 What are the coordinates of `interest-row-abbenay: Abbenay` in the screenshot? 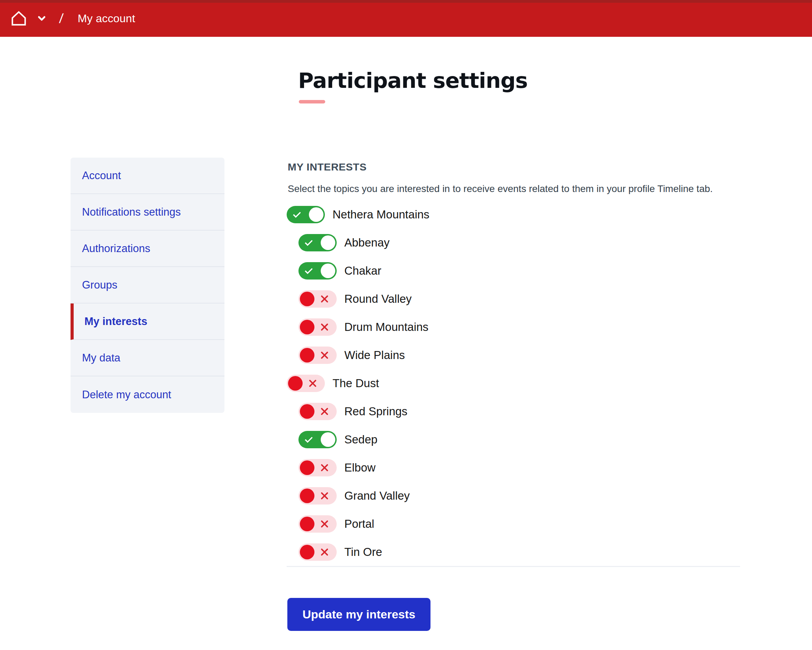 It's located at (520, 243).